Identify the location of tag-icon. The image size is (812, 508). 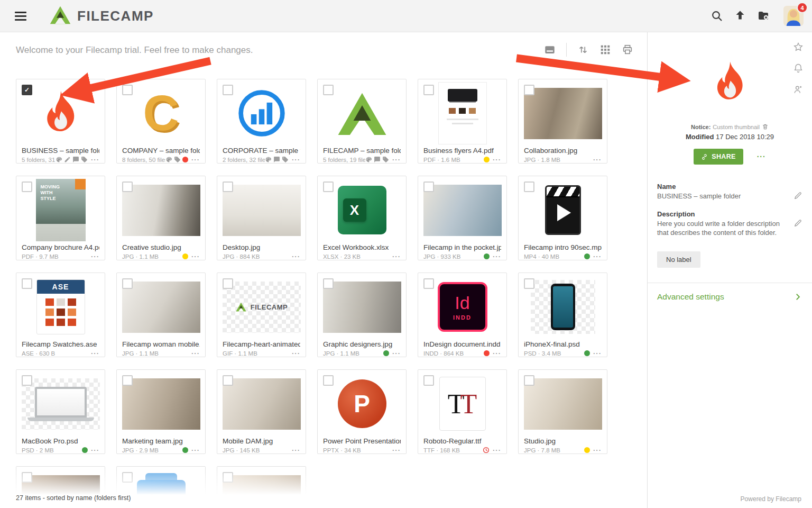
(386, 160).